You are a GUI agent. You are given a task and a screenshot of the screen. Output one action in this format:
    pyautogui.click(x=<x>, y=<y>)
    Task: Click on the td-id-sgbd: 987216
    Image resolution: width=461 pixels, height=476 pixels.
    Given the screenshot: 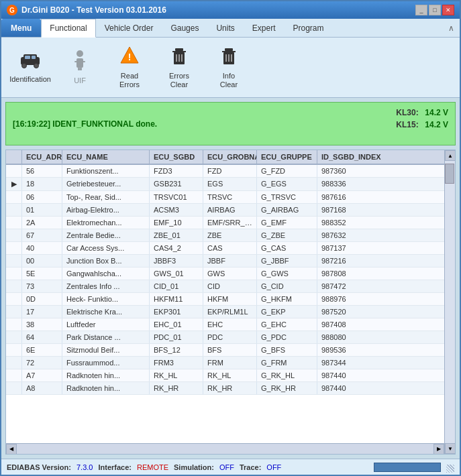 What is the action you would take?
    pyautogui.click(x=381, y=261)
    